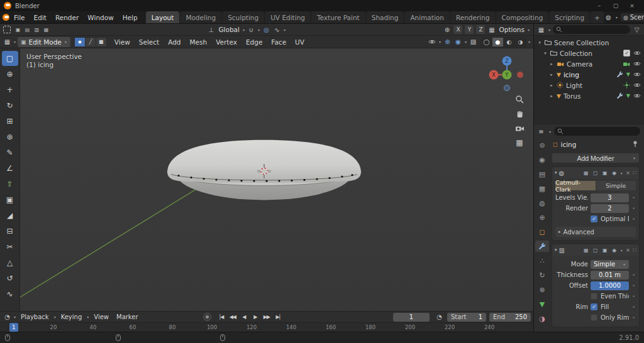  What do you see at coordinates (279, 42) in the screenshot?
I see `menu-face: Face` at bounding box center [279, 42].